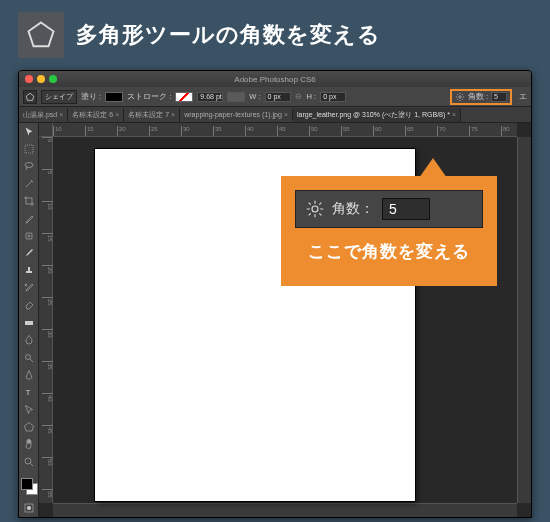 The height and width of the screenshot is (522, 550). I want to click on height-field: 0 px, so click(333, 97).